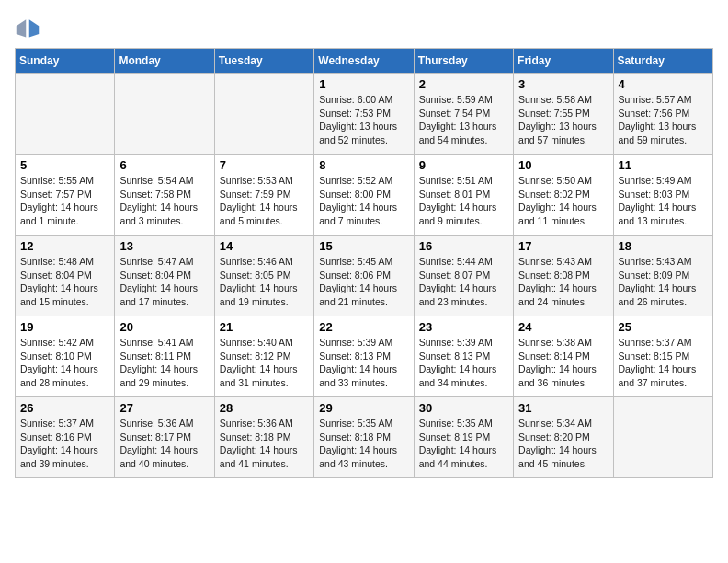 The image size is (728, 563). Describe the element at coordinates (563, 408) in the screenshot. I see `day-number: 31` at that location.